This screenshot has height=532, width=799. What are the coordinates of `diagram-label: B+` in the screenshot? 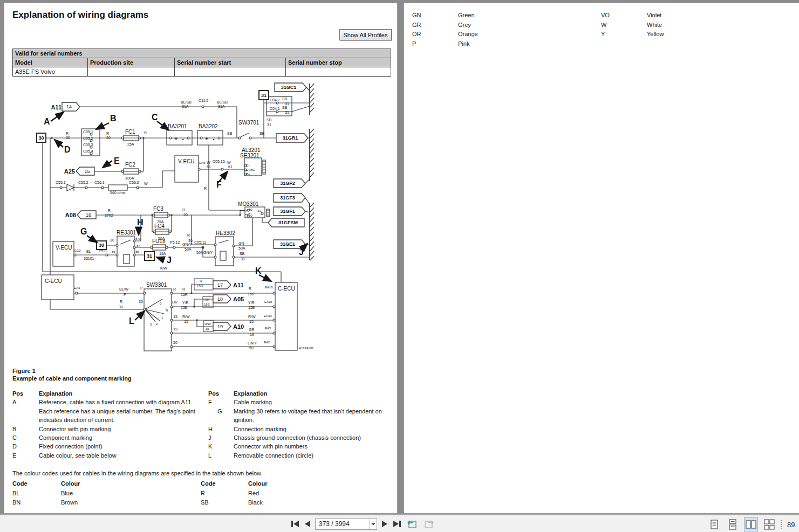 It's located at (248, 174).